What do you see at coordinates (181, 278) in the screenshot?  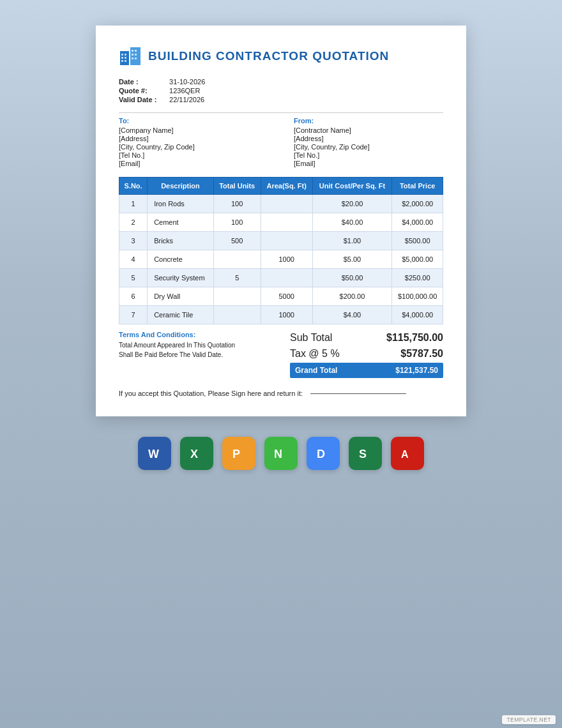 I see `cell-desc: Security System` at bounding box center [181, 278].